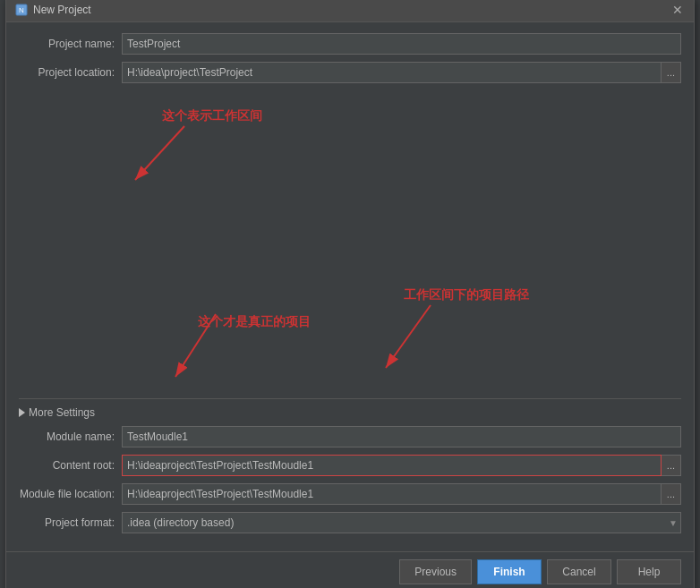 This screenshot has height=588, width=700. I want to click on module-file-location-row: Module file location: ..., so click(350, 494).